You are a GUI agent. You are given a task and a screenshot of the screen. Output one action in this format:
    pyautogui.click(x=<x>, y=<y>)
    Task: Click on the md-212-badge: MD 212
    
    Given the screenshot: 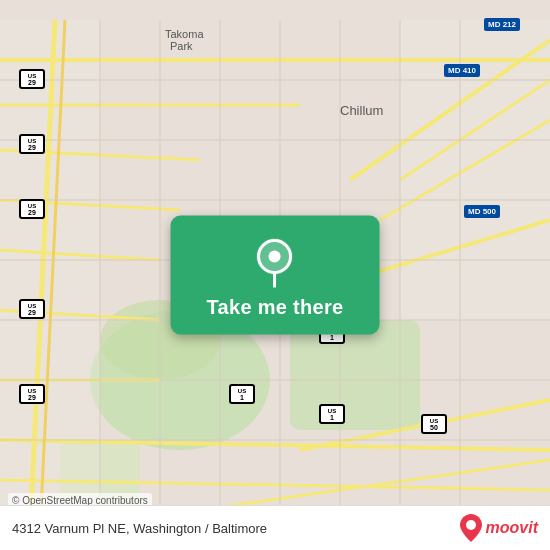 What is the action you would take?
    pyautogui.click(x=502, y=24)
    